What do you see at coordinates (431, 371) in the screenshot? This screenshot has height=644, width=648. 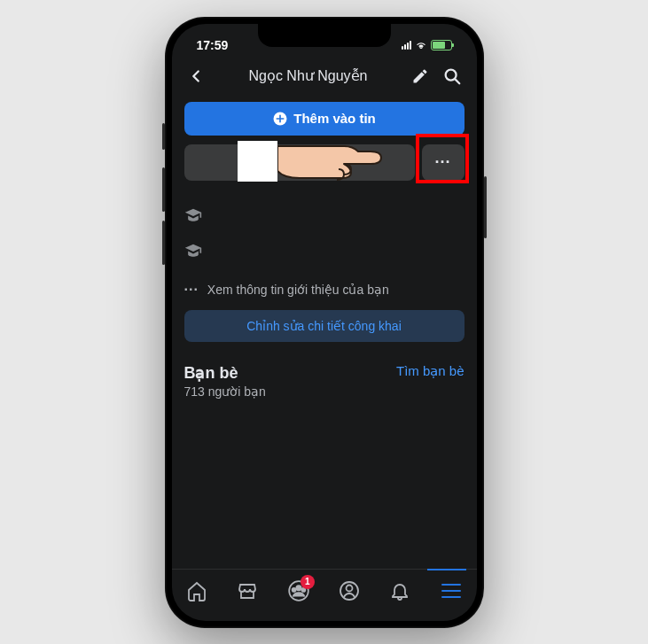 I see `find-friends-link: Tìm bạn bè` at bounding box center [431, 371].